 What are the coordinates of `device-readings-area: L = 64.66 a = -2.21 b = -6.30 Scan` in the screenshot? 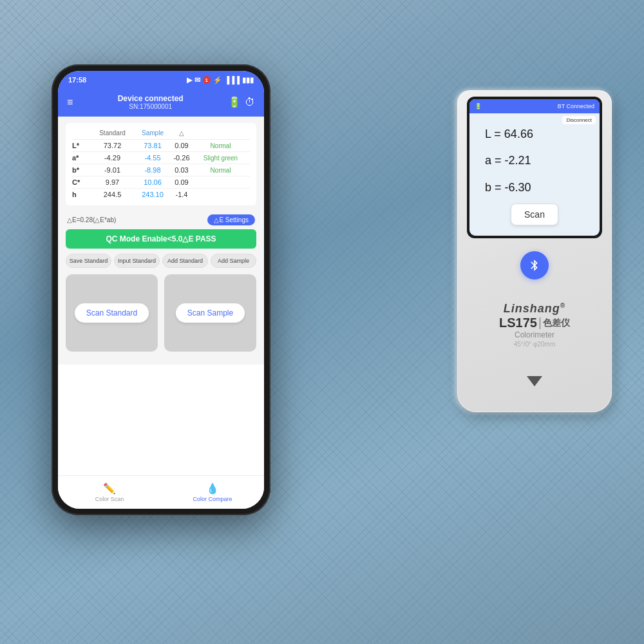 It's located at (535, 175).